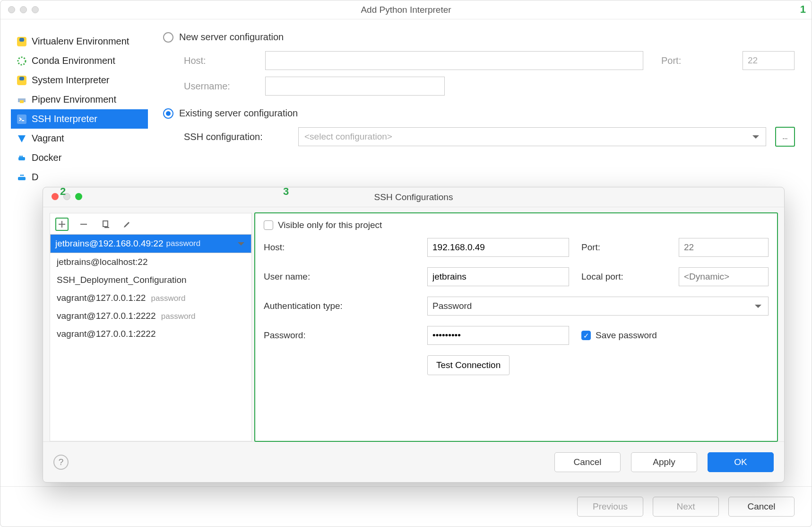 The width and height of the screenshot is (812, 527). What do you see at coordinates (102, 262) in the screenshot?
I see `config-item-label: jetbrains@localhost:22` at bounding box center [102, 262].